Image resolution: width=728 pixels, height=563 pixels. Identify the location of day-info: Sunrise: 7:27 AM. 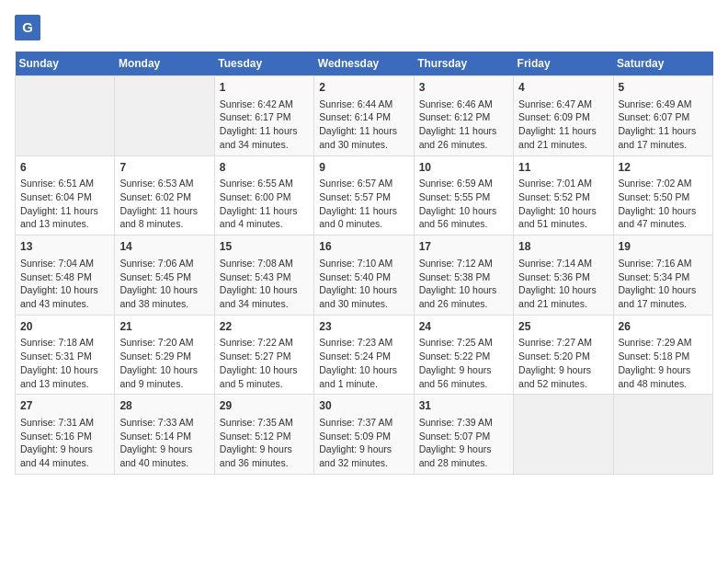
(563, 342).